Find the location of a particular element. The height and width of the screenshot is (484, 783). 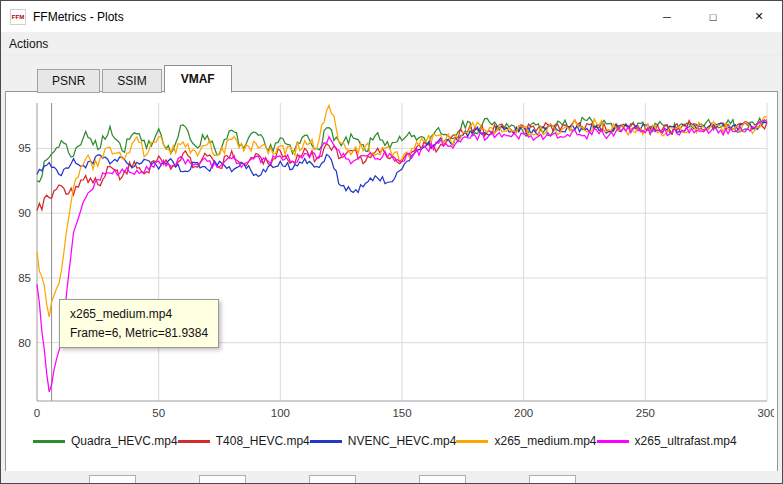

svg-text: 85 is located at coordinates (24, 278).